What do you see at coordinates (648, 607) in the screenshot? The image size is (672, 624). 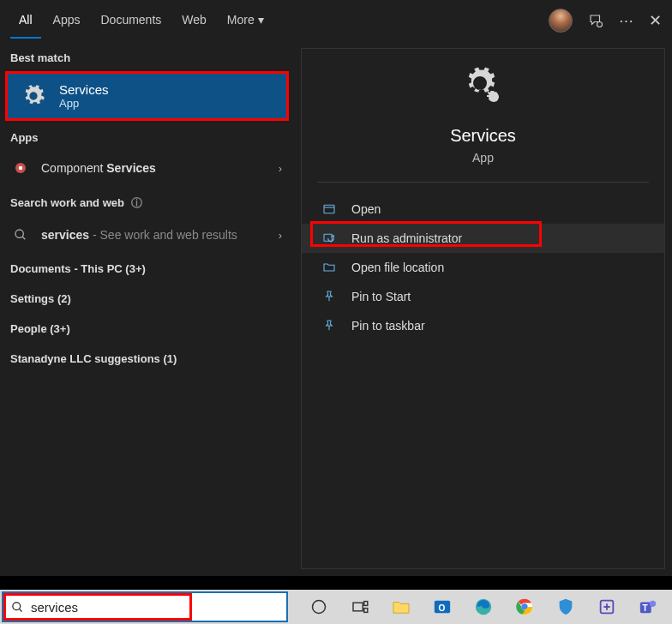 I see `teams-icon: T` at bounding box center [648, 607].